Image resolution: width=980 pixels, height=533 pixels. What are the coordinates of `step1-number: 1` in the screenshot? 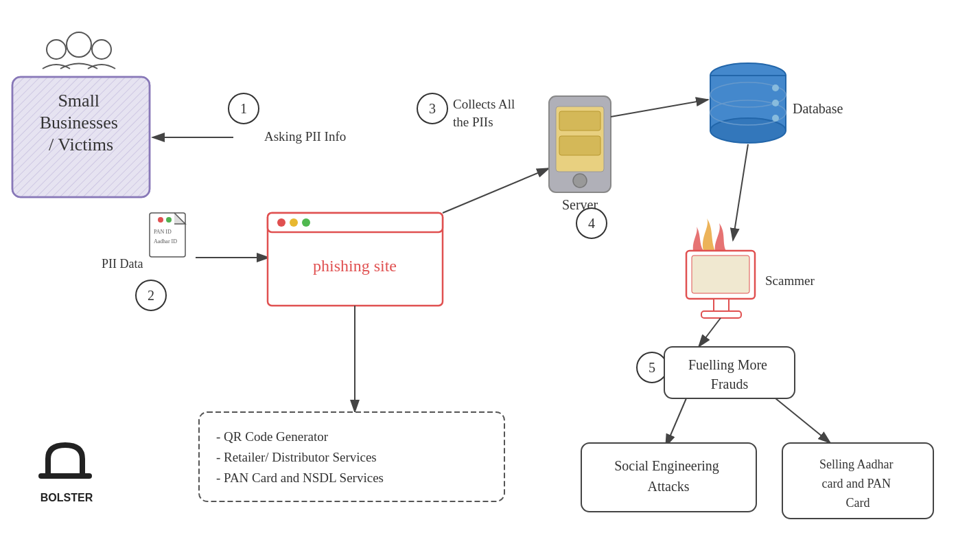 It's located at (244, 109).